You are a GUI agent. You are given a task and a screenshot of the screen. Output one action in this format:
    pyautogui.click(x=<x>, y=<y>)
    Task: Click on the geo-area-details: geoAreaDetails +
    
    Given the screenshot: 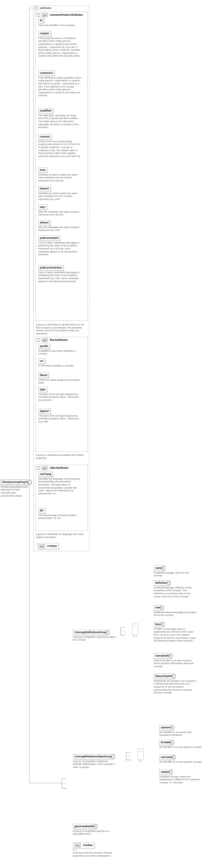 What is the action you would take?
    pyautogui.click(x=84, y=826)
    